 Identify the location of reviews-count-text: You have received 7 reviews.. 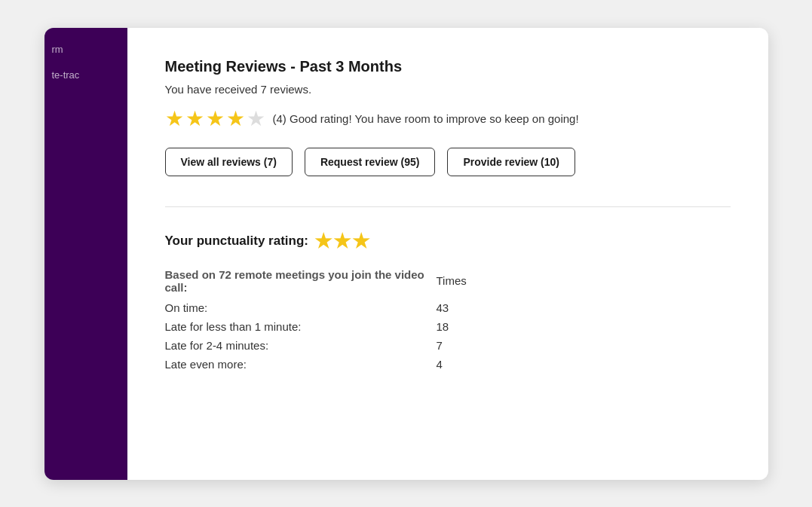
(448, 89).